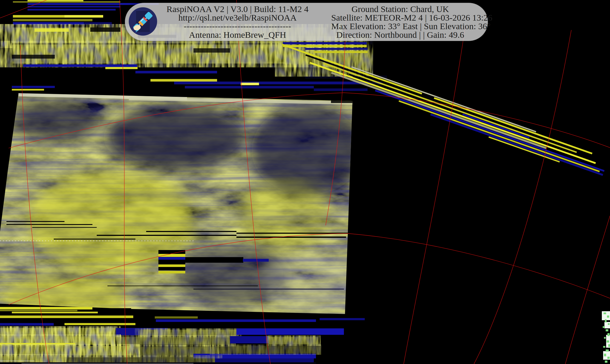 Image resolution: width=610 pixels, height=364 pixels. I want to click on satellite-icon, so click(143, 22).